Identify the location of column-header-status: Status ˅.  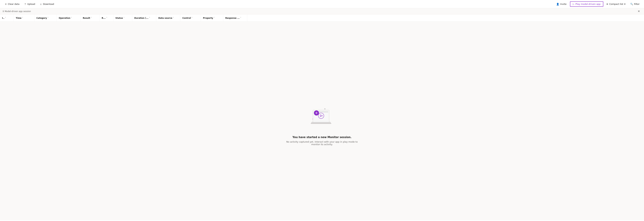
(123, 18).